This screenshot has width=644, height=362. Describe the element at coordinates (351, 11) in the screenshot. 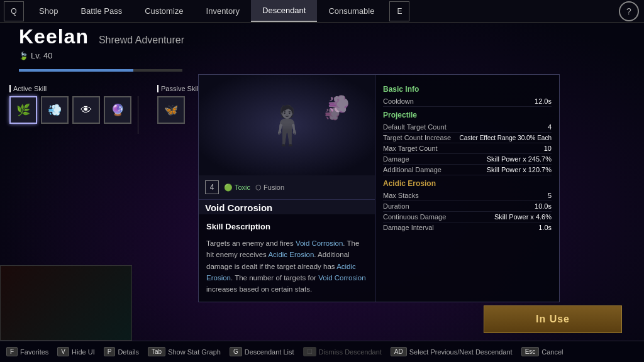

I see `nav-consumable: Consumable` at that location.